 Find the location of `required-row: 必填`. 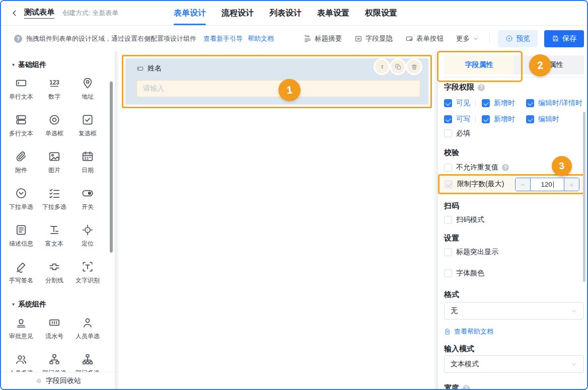

required-row: 必填 is located at coordinates (514, 133).